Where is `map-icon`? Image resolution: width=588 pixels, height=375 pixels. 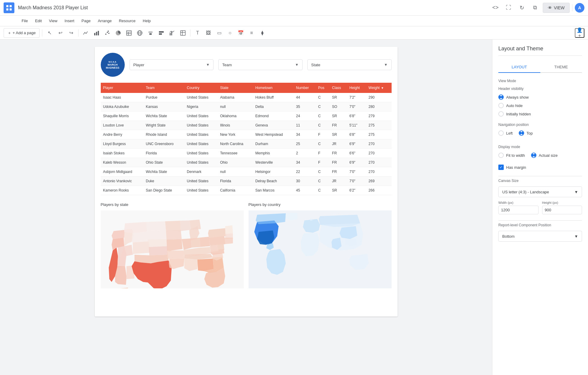
map-icon is located at coordinates (140, 33).